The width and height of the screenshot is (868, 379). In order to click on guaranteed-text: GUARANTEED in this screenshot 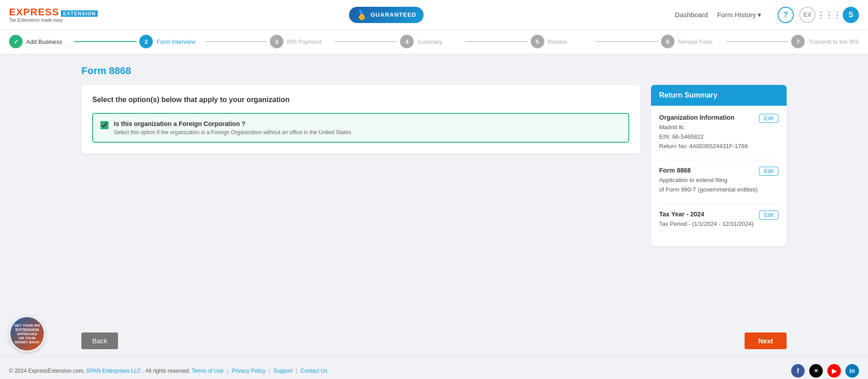, I will do `click(394, 14)`.